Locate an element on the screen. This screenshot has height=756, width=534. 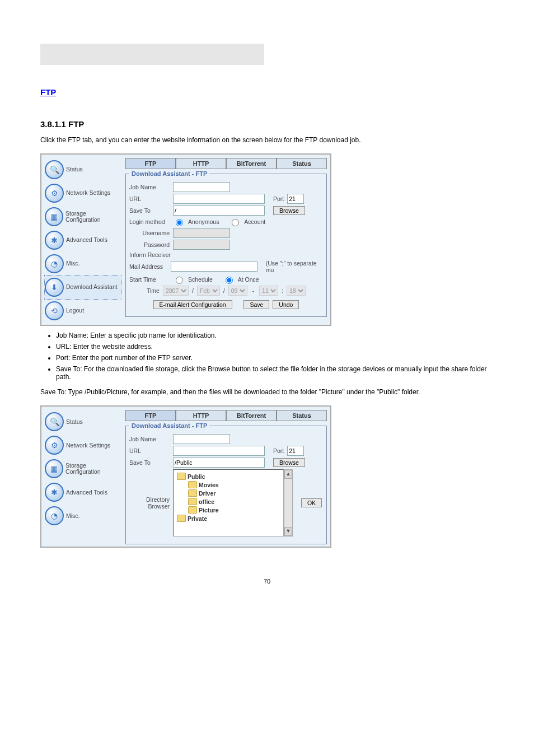
label-login: Login method is located at coordinates (149, 222).